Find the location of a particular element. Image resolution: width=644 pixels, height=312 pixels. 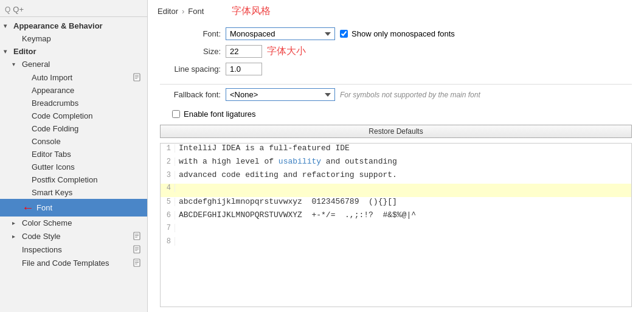

line-number: 3 is located at coordinates (168, 175).